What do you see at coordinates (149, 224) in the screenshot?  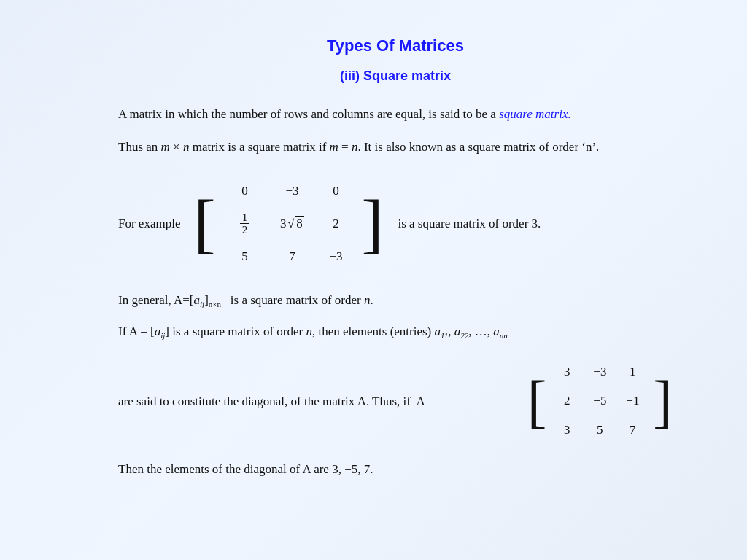 I see `for-example-label: For example` at bounding box center [149, 224].